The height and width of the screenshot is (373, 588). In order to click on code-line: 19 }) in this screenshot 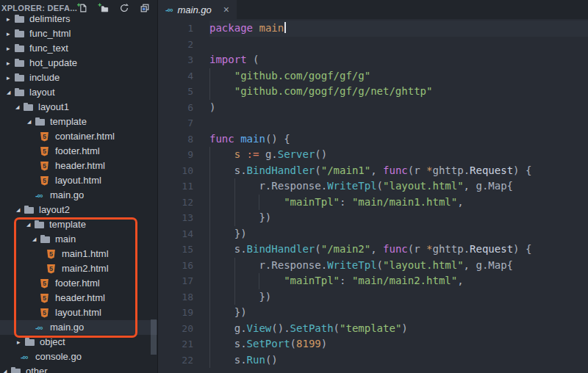, I will do `click(373, 313)`.